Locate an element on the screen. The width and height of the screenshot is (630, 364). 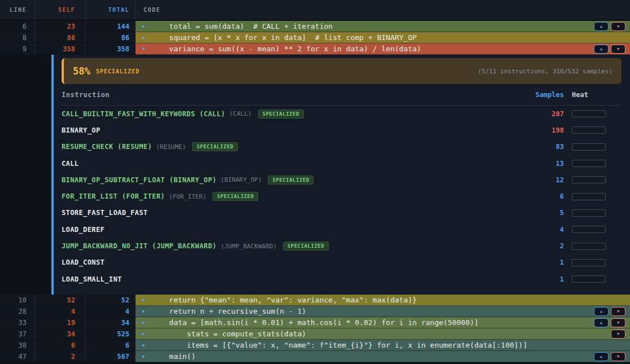
instruction-name: BINARY_OP_SUBTRACT_FLOAT (BINARY_OP) is located at coordinates (139, 180).